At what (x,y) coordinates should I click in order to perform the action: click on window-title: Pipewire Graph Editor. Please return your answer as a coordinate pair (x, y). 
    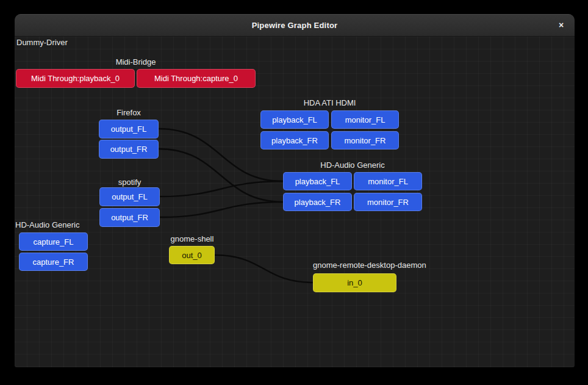
    Looking at the image, I should click on (295, 26).